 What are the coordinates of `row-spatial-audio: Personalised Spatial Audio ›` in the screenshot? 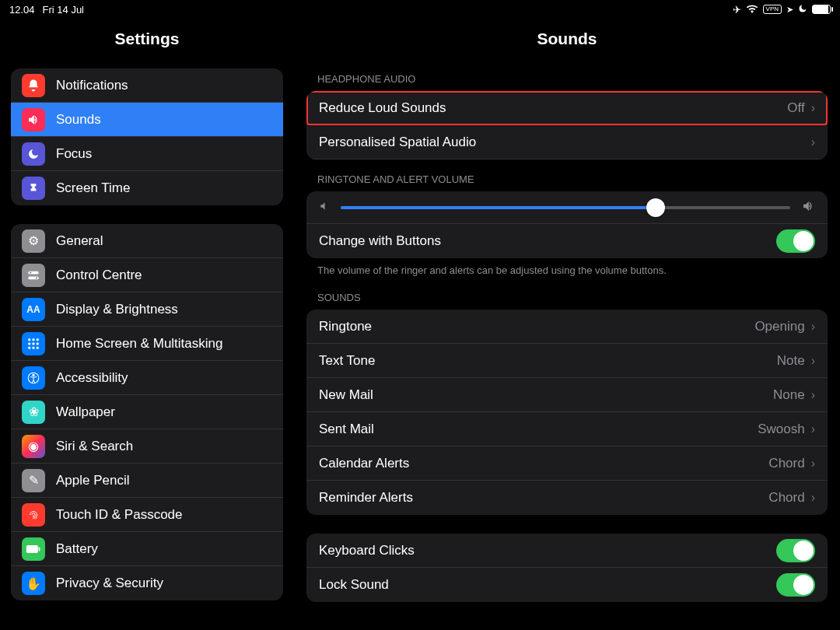 It's located at (567, 142).